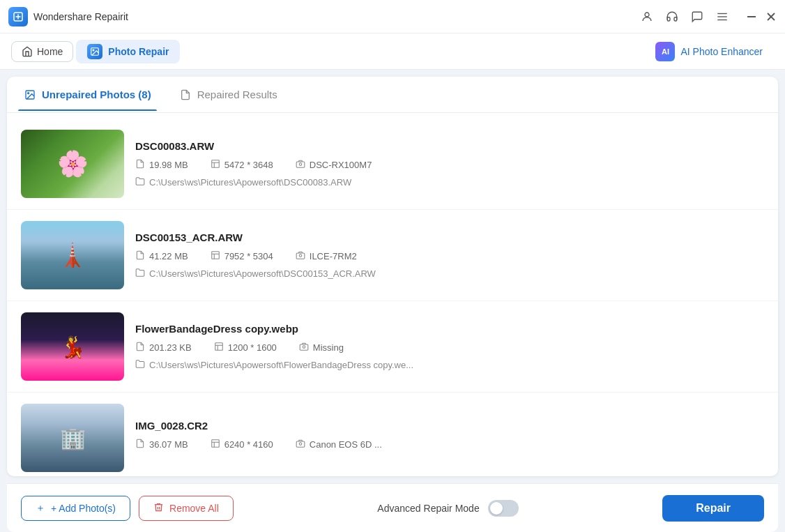  I want to click on file-info-1: DSC00083.ARW 19.98 MB 5472 * 3648, so click(450, 165).